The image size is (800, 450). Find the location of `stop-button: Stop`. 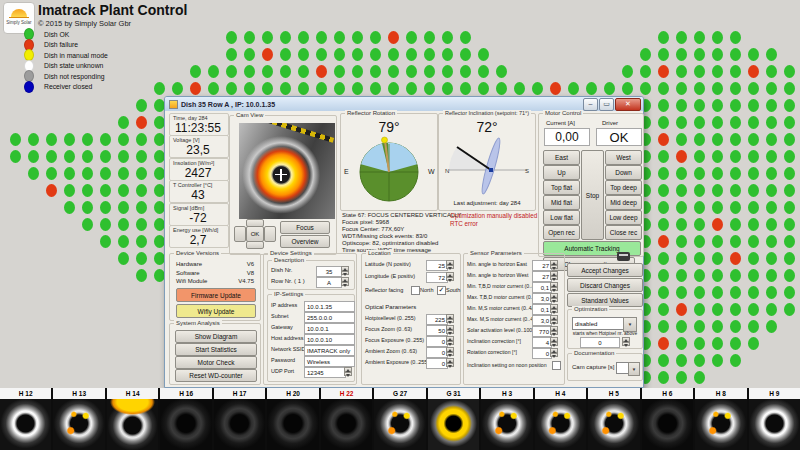

stop-button: Stop is located at coordinates (592, 195).